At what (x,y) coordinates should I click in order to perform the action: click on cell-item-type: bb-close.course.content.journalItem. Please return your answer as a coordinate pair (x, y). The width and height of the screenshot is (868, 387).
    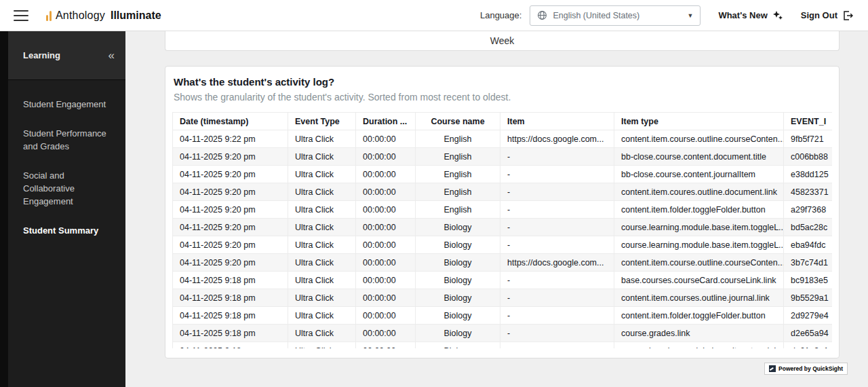
    Looking at the image, I should click on (699, 174).